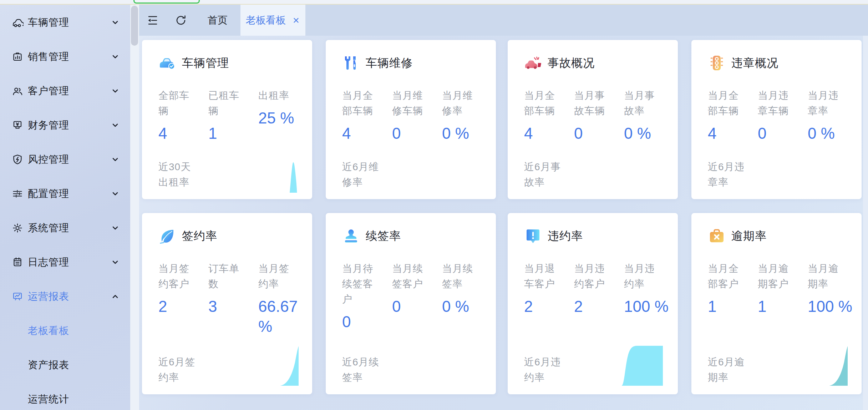 Image resolution: width=868 pixels, height=410 pixels. I want to click on stat-label: 当月违约率, so click(640, 276).